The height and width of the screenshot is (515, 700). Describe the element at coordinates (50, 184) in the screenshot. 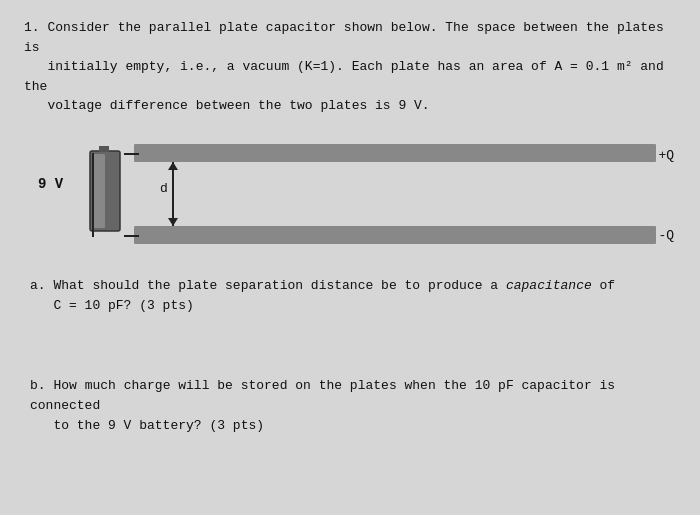

I see `voltage-label: 9 V` at that location.